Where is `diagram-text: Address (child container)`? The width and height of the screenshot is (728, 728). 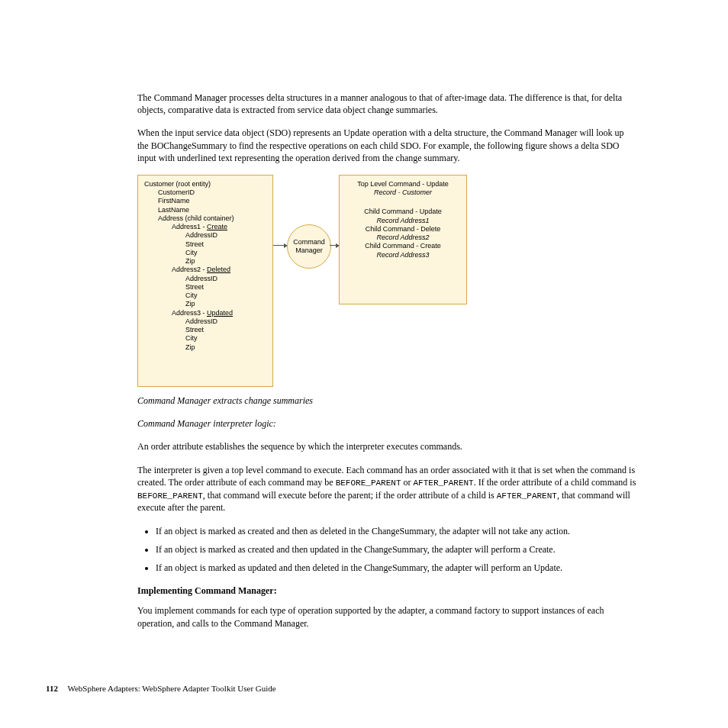 diagram-text: Address (child container) is located at coordinates (205, 218).